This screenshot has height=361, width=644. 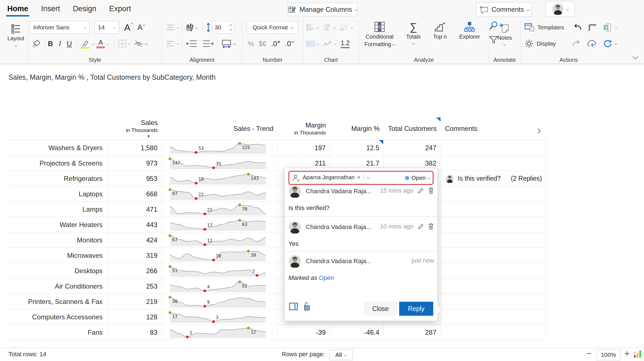 I want to click on font-color-icon: A, so click(x=101, y=44).